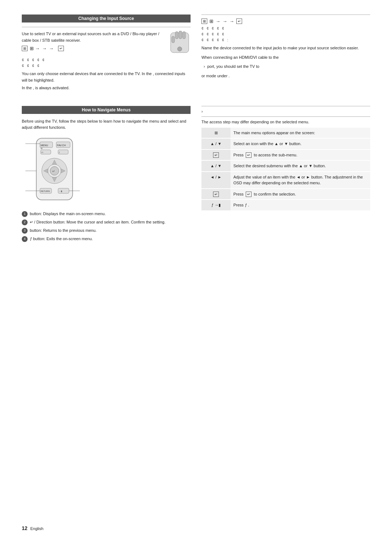 Image resolution: width=392 pixels, height=542 pixels. Describe the element at coordinates (301, 144) in the screenshot. I see `step-2-text: Select an icon with the ▲ or ▼ button.` at that location.